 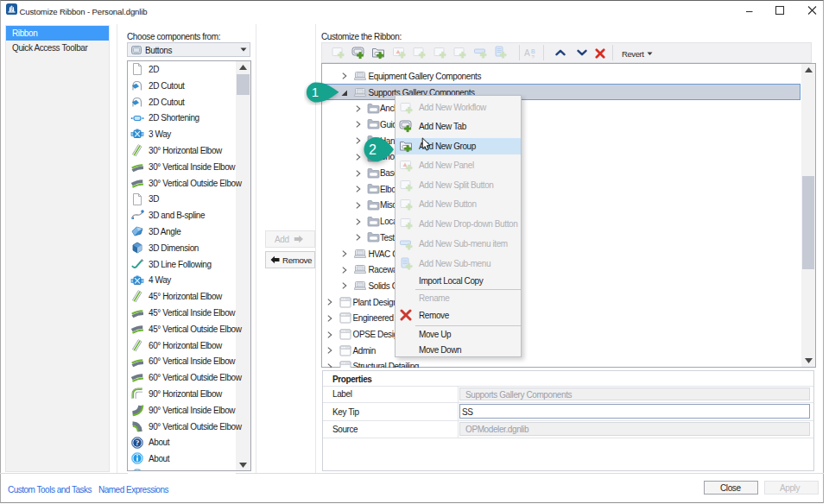 I want to click on svg-text: B, so click(x=534, y=52).